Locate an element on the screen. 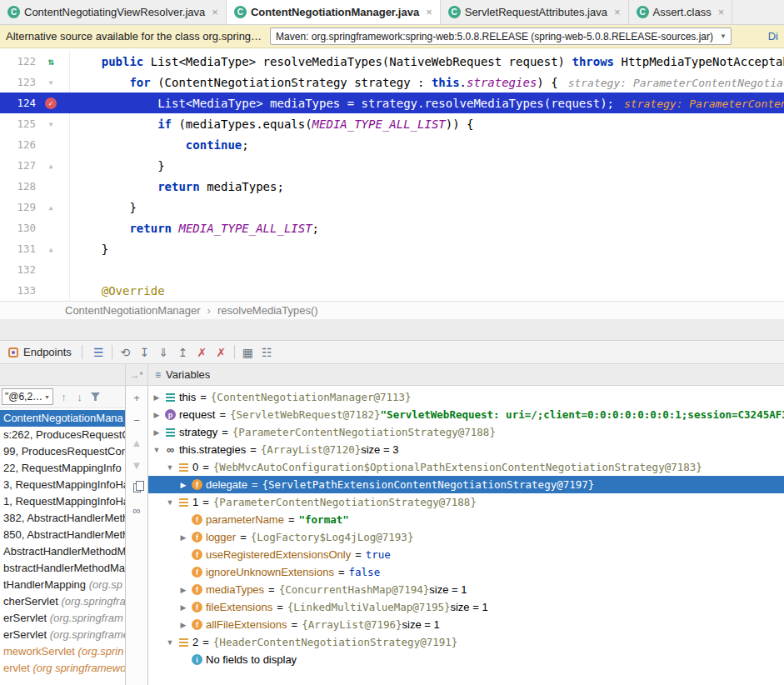  code-line: 124✓ List<MediaType> mediaTypes = strate… is located at coordinates (392, 103).